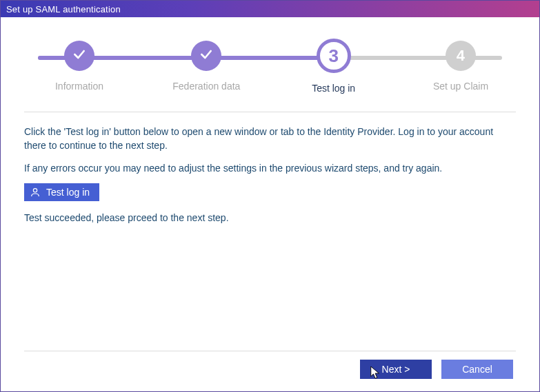  Describe the element at coordinates (79, 66) in the screenshot. I see `step-information: Information` at that location.